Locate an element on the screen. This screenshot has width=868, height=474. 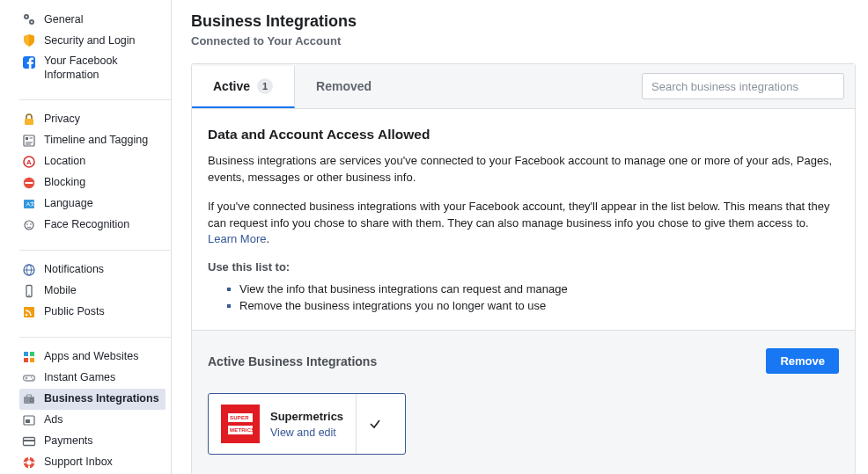
select-checkbox is located at coordinates (375, 424).